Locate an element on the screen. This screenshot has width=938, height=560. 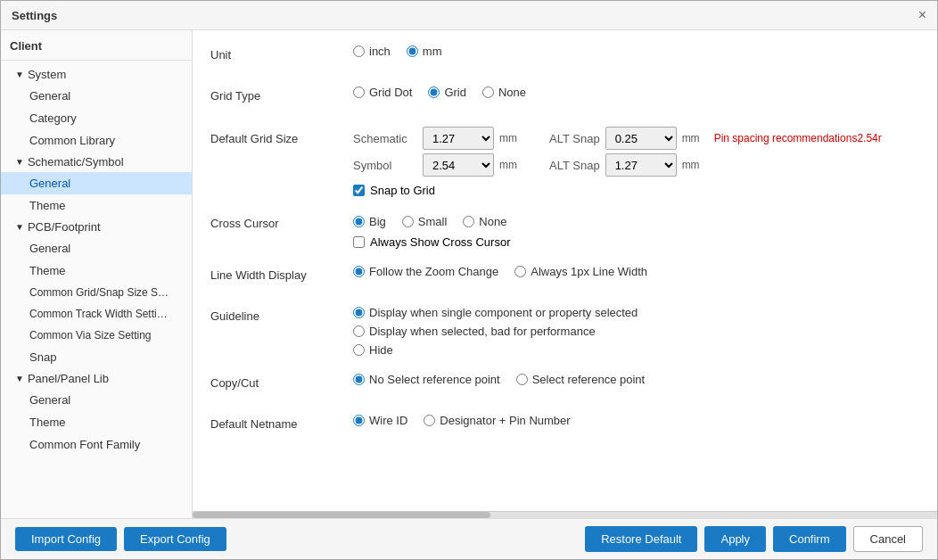
sidebar-item-panel-general: General is located at coordinates (96, 399).